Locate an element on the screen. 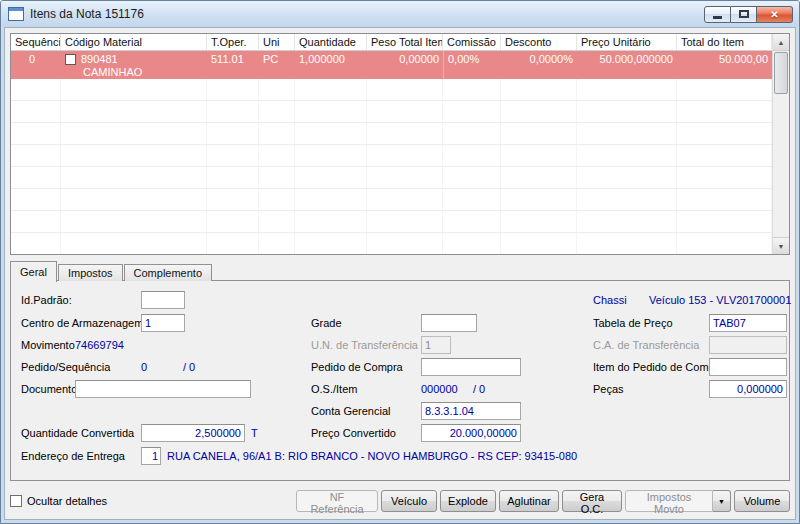 The image size is (800, 524). maximize-button is located at coordinates (744, 14).